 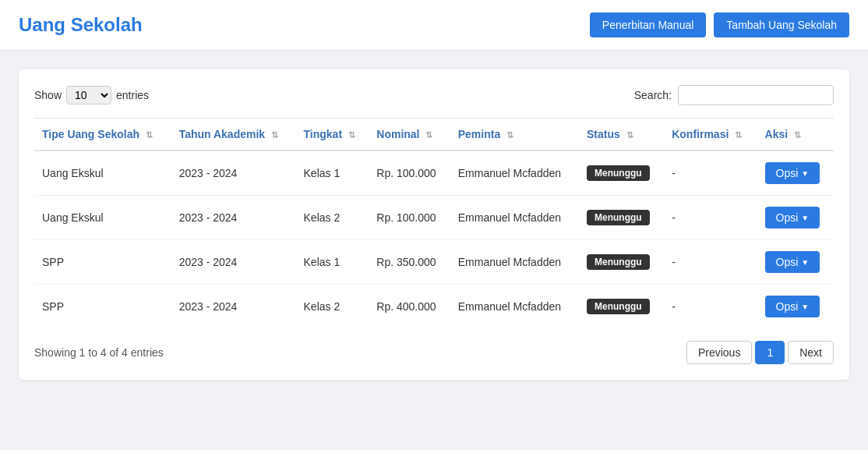 I want to click on sort-icon-nominal: ⇅, so click(x=429, y=136).